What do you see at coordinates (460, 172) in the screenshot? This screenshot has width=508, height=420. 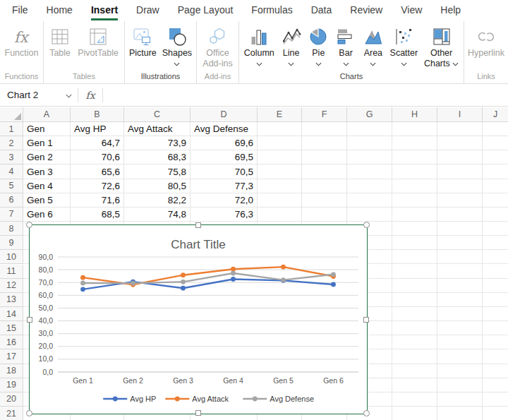 I see `cell-i4` at bounding box center [460, 172].